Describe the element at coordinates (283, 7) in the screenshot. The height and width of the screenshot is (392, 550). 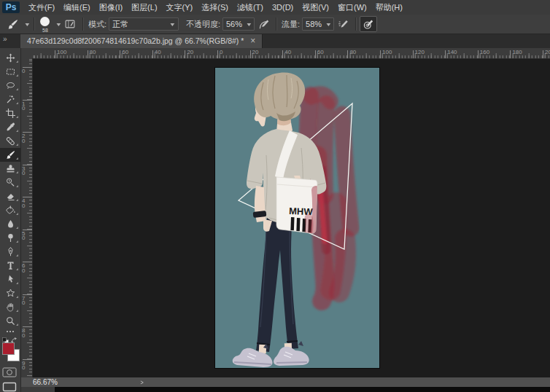
I see `menu-item-7: 3D(D)` at that location.